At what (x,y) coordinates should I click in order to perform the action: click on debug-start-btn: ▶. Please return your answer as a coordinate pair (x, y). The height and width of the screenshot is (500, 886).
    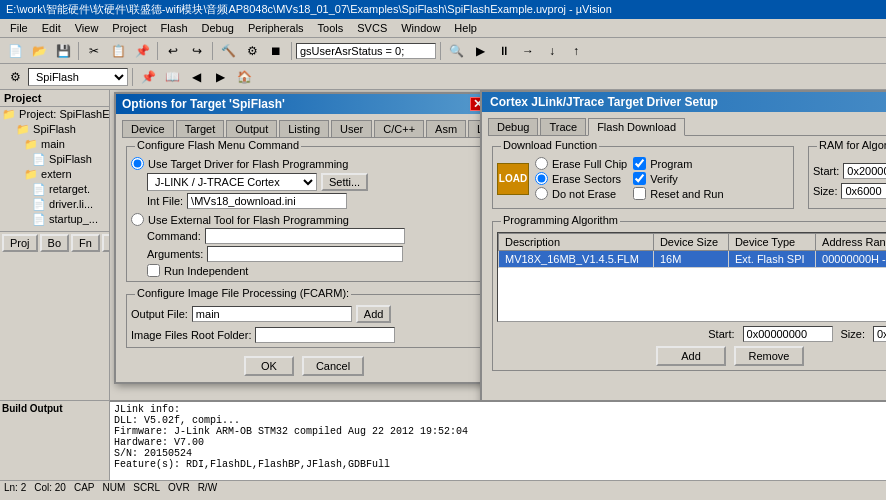
    Looking at the image, I should click on (480, 51).